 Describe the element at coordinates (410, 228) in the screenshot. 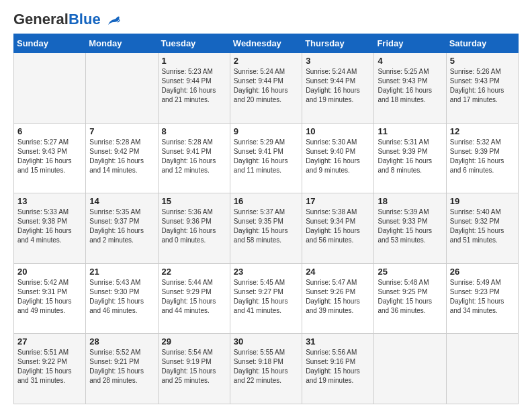

I see `calendar-cell: 18Sunrise: 5:39 AMSunset: 9:33 PMDayligh…` at that location.